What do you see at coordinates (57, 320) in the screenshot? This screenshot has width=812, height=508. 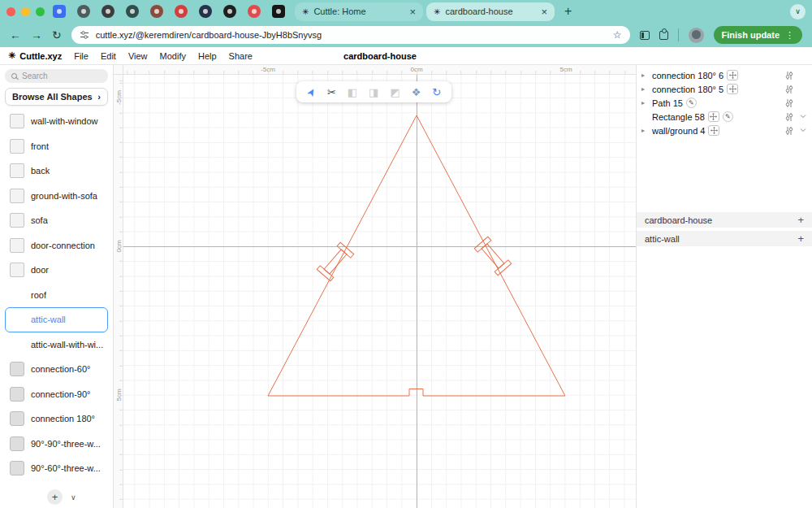 I see `shape-item-attic-wall: attic-wall` at bounding box center [57, 320].